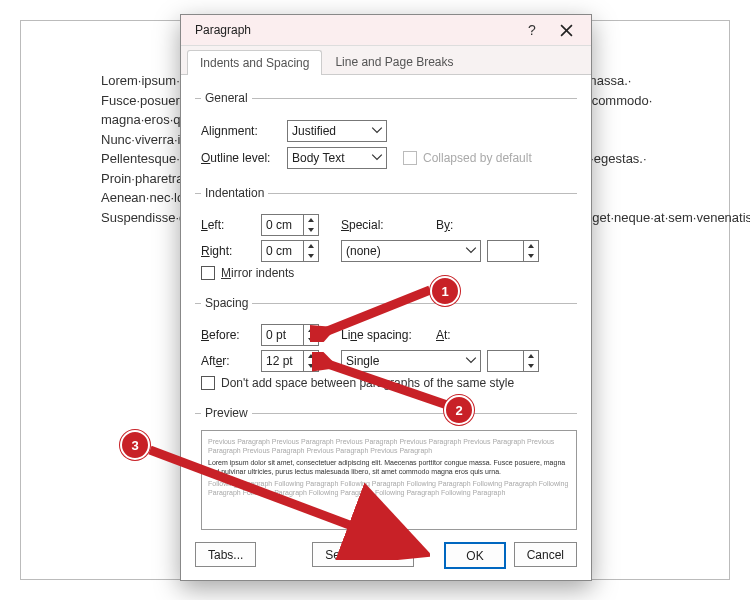 The image size is (750, 600). I want to click on dialog-titlebar: Paragraph ?, so click(386, 30).